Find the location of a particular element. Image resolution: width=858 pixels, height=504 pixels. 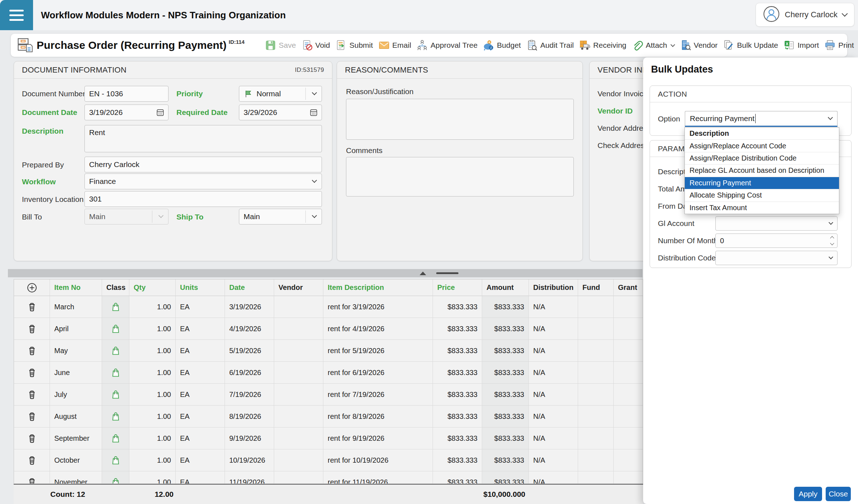

parameter-value: 0 is located at coordinates (722, 241).